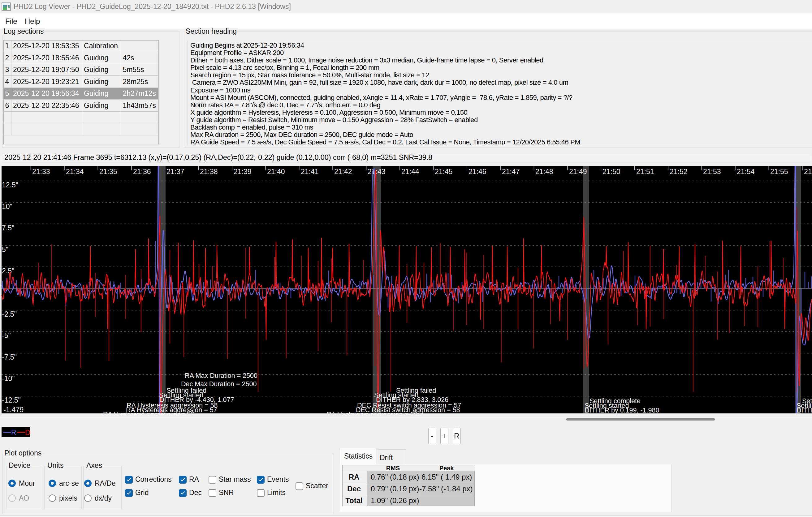  Describe the element at coordinates (622, 410) in the screenshot. I see `svg-text: DITHER by 0.199, -1.980` at that location.